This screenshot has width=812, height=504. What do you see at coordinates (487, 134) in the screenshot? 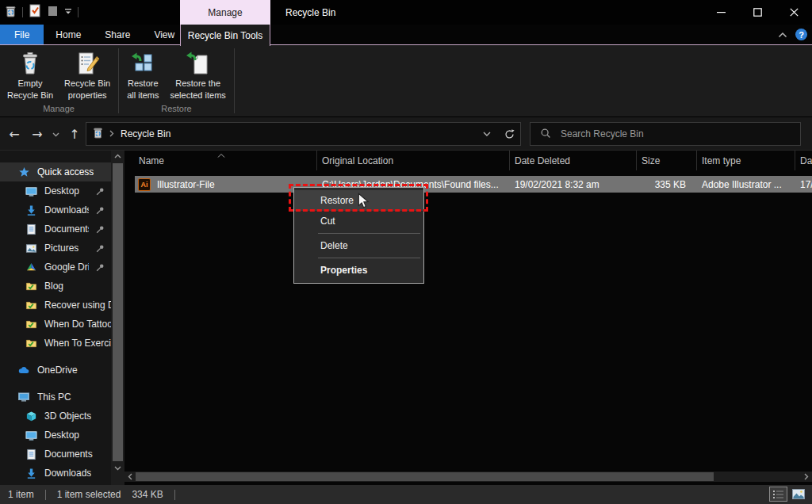
I see `address-dropdown-chevron-icon` at bounding box center [487, 134].